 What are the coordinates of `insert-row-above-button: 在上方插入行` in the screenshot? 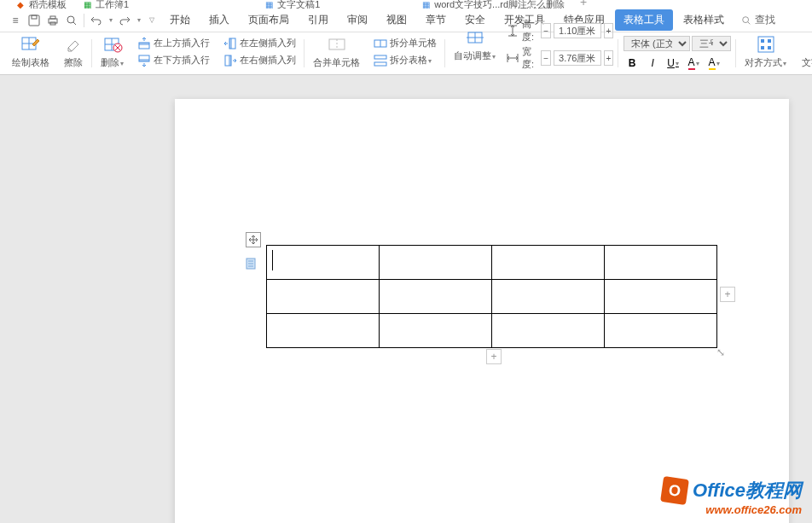 It's located at (174, 44).